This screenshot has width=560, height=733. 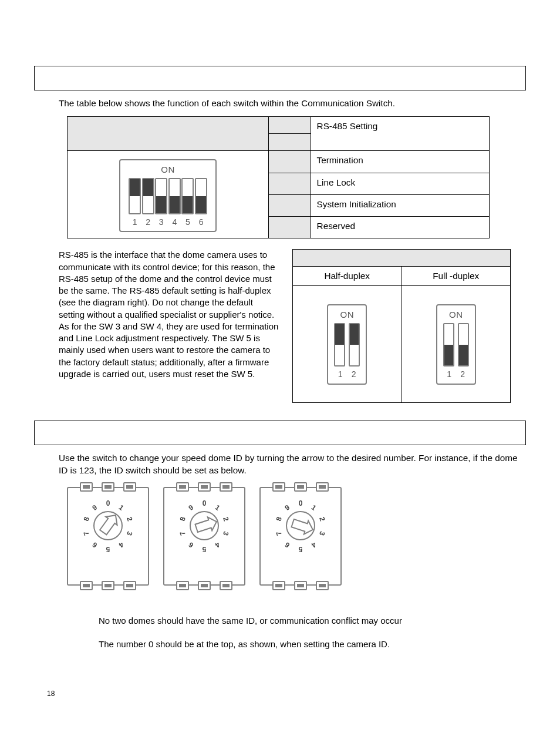 What do you see at coordinates (400, 206) in the screenshot?
I see `func-sysinit: System Initialization` at bounding box center [400, 206].